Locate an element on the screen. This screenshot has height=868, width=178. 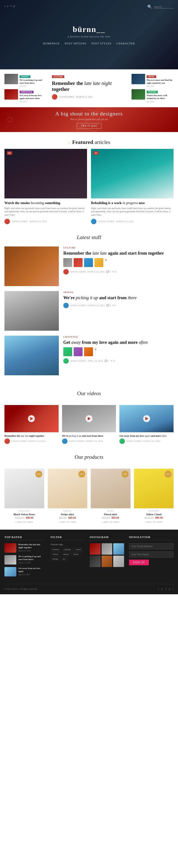
sale-price: $95.00 is located at coordinates (159, 518).